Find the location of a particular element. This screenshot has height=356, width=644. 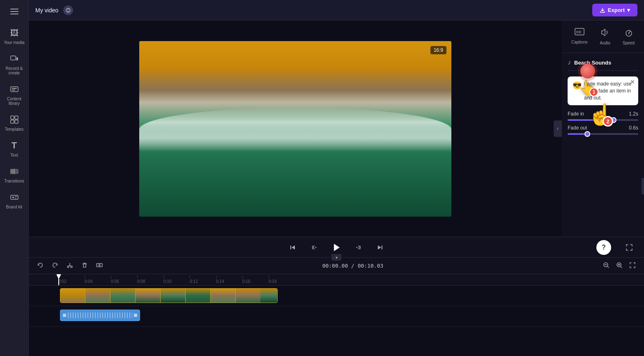

skip-to-start-button is located at coordinates (293, 247).